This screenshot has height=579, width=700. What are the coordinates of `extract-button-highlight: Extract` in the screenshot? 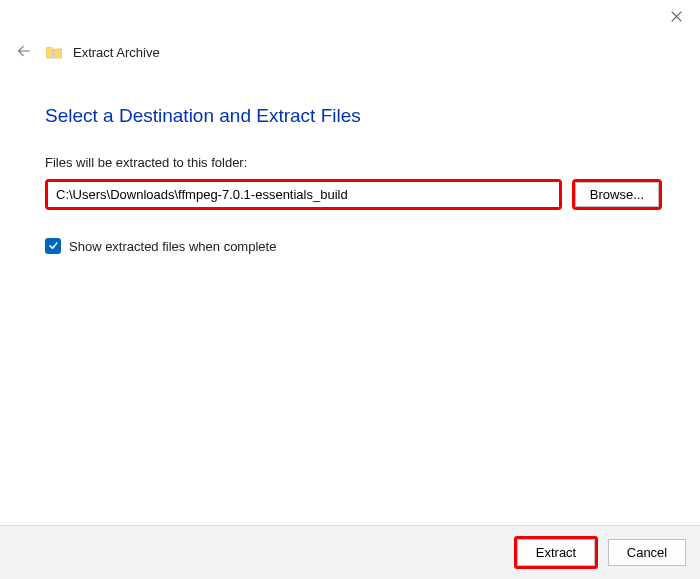 It's located at (556, 552).